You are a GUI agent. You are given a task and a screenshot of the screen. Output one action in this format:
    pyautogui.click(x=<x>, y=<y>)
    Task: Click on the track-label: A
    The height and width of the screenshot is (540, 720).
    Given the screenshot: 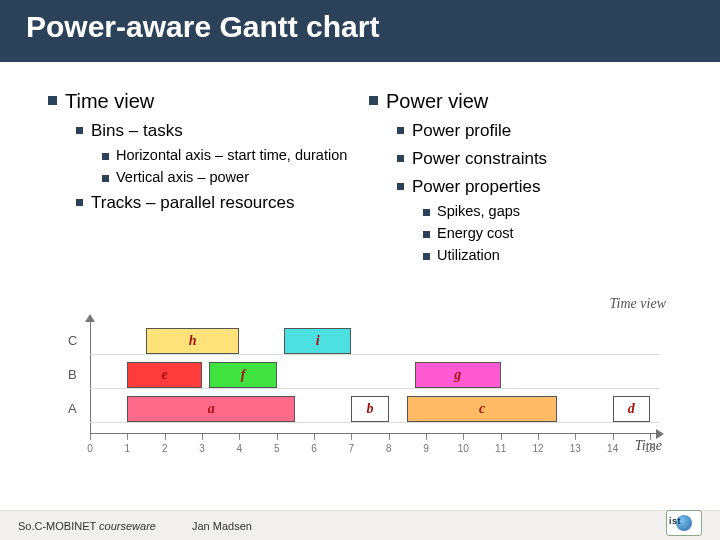 What is the action you would take?
    pyautogui.click(x=72, y=408)
    